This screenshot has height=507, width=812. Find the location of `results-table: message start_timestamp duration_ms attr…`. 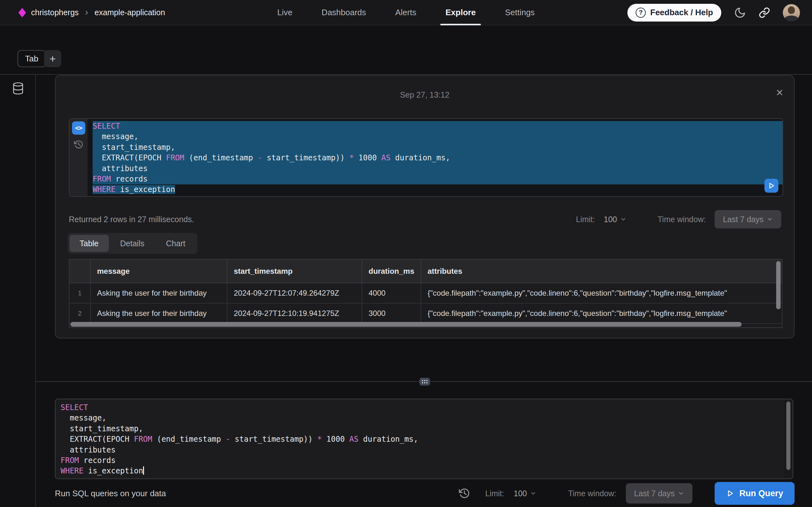

results-table: message start_timestamp duration_ms attr… is located at coordinates (425, 293).